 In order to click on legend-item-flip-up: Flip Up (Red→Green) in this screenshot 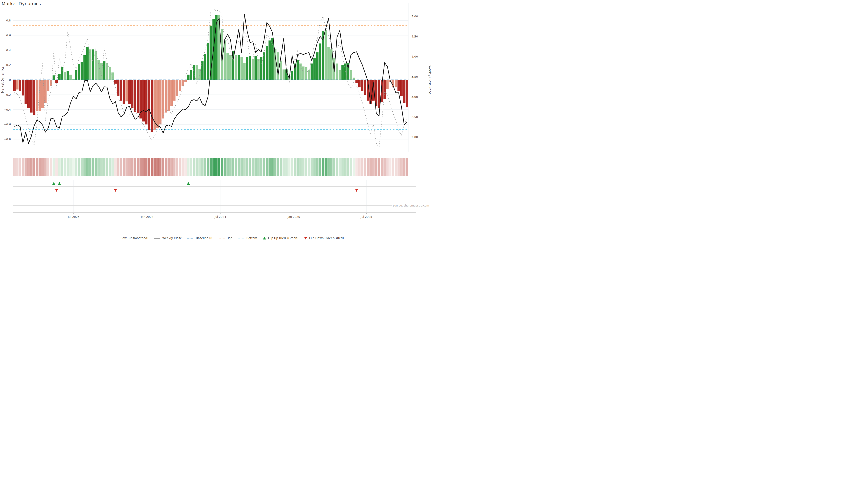, I will do `click(280, 238)`.